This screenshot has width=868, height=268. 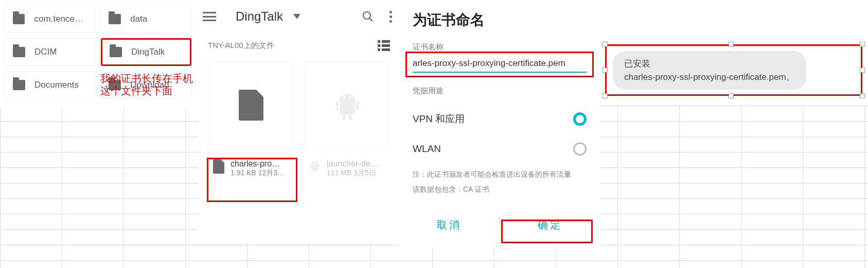 I want to click on file-meta: 1.91 KB 12月3…, so click(x=257, y=173).